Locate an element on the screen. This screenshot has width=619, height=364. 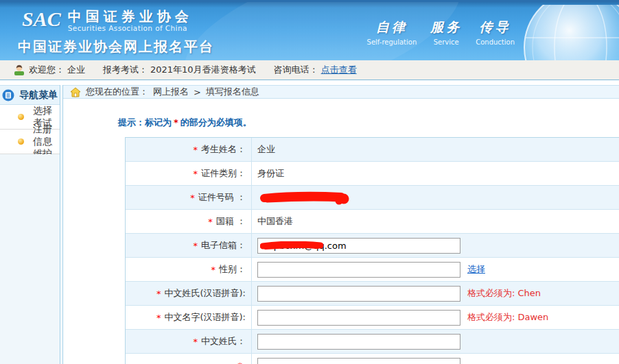
field-label: * 考生姓名： is located at coordinates (189, 149).